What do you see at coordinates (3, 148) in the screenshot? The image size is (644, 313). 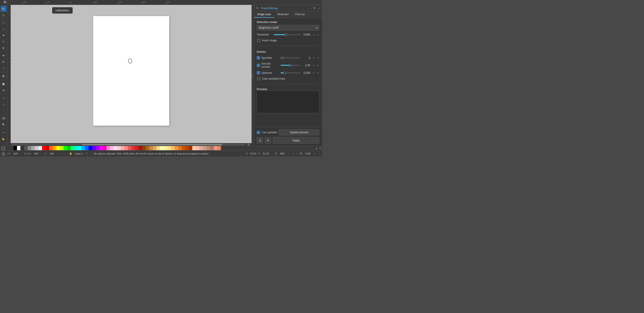 I see `fill-indicator` at bounding box center [3, 148].